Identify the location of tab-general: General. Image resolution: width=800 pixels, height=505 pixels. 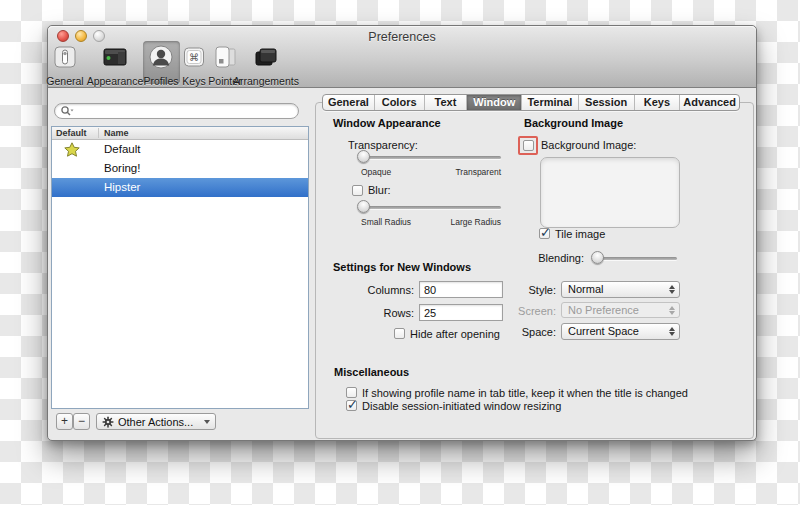
(348, 102).